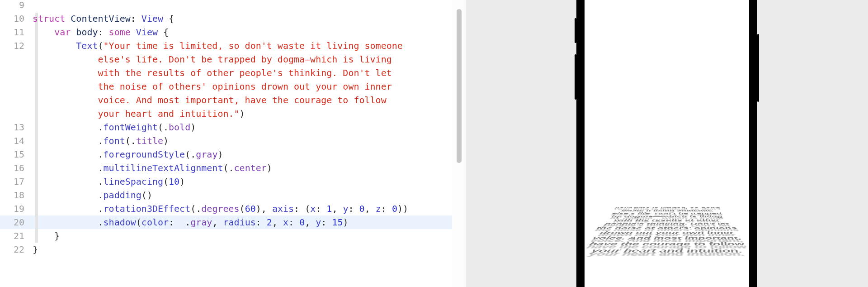  What do you see at coordinates (92, 195) in the screenshot?
I see `code-line: .padding()` at bounding box center [92, 195].